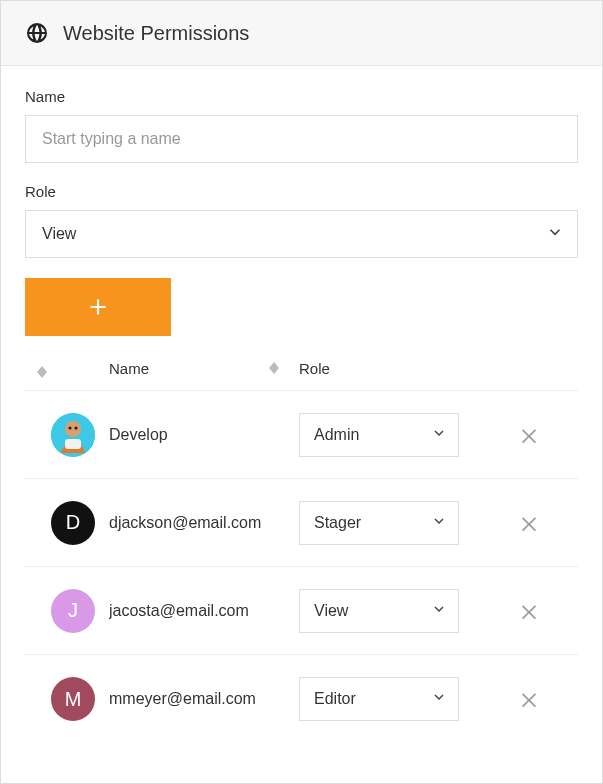  Describe the element at coordinates (302, 96) in the screenshot. I see `name-label: Name` at that location.